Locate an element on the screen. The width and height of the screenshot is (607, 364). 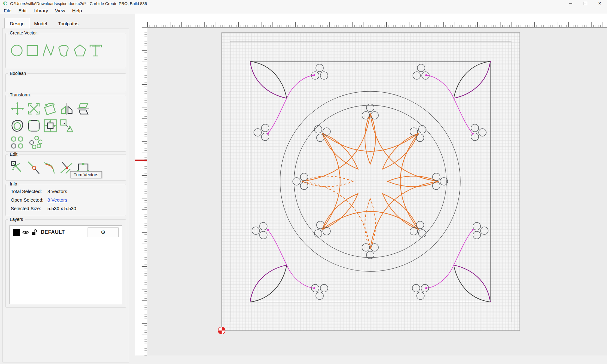
linear-array-tool-icon is located at coordinates (17, 143).